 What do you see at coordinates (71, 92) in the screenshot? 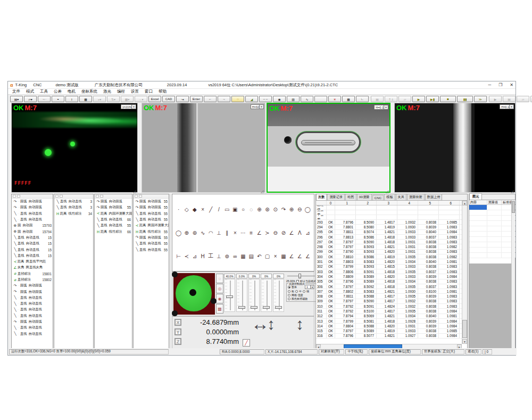
I see `menu-item: 电机` at bounding box center [71, 92].